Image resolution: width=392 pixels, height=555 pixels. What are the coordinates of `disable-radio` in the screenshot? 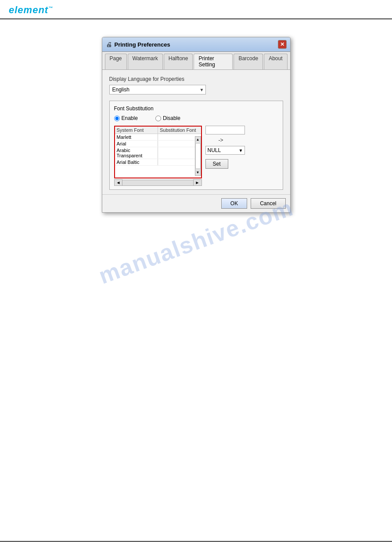 It's located at (158, 119).